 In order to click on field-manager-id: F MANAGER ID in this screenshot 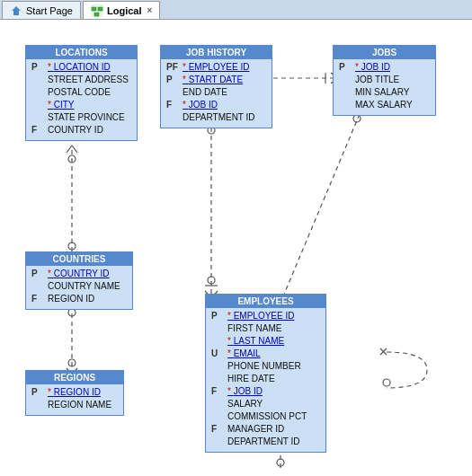, I will do `click(266, 429)`.